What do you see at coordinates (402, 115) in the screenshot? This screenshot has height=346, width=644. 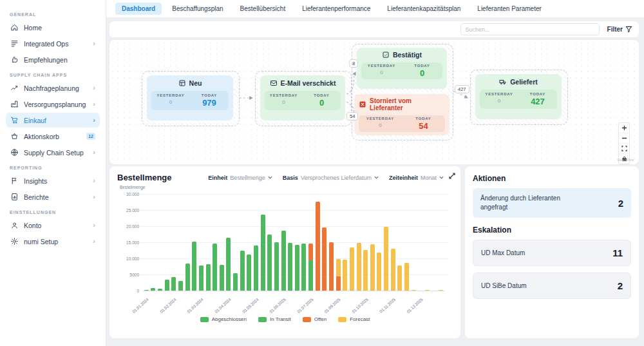 I see `flow-node-storniert: Storniert vom Lieferanter YESTERDAY0 TOD…` at bounding box center [402, 115].